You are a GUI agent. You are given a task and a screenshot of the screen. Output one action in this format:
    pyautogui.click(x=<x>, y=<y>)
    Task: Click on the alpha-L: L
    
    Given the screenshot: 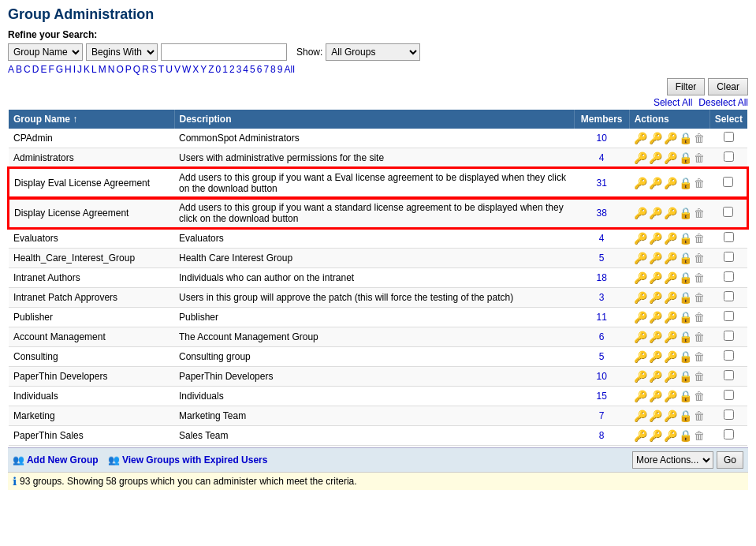 What is the action you would take?
    pyautogui.click(x=95, y=69)
    